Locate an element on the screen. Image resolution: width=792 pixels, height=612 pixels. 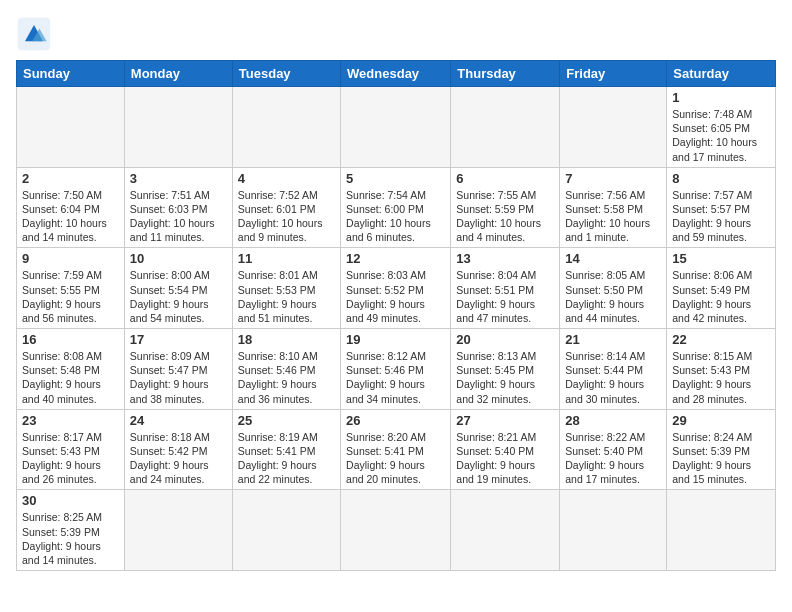
calendar-header-row: SundayMondayTuesdayWednesdayThursdayFrid… is located at coordinates (396, 74).